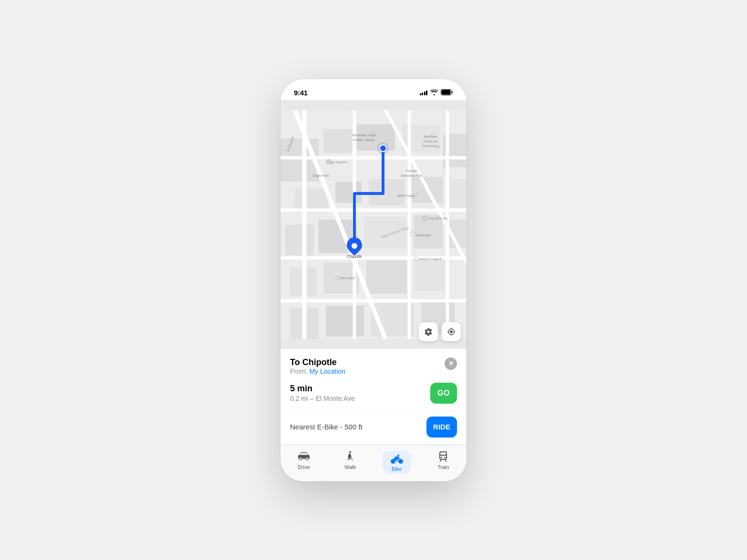  I want to click on wifi-icon, so click(434, 93).